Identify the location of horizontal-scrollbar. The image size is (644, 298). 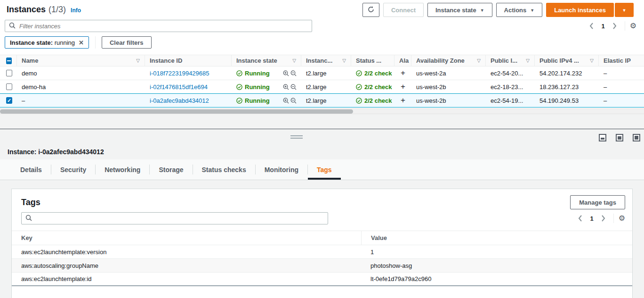
(322, 111).